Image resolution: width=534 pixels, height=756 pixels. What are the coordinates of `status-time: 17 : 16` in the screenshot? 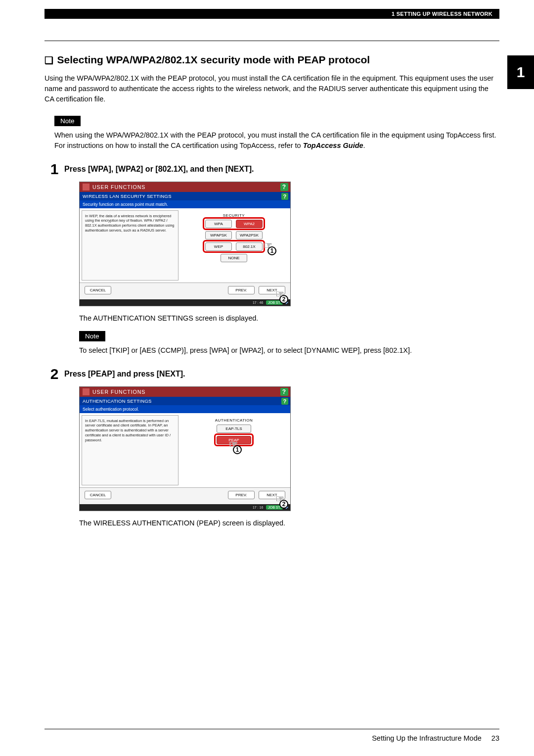 It's located at (258, 508).